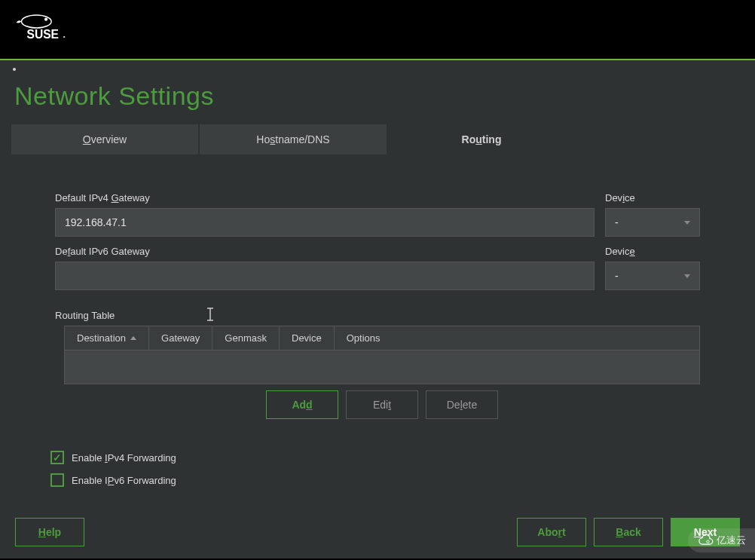 The width and height of the screenshot is (755, 560). Describe the element at coordinates (653, 222) in the screenshot. I see `ipv4-device-select: -` at that location.